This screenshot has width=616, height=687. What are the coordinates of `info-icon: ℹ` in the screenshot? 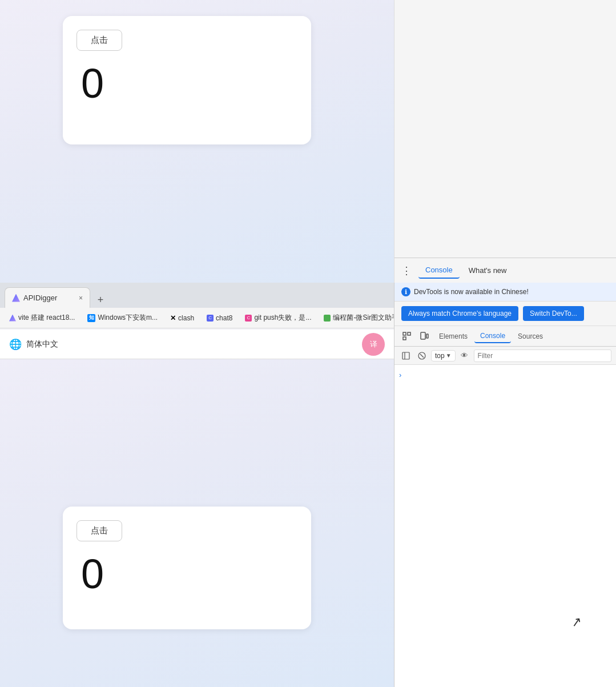 It's located at (406, 292).